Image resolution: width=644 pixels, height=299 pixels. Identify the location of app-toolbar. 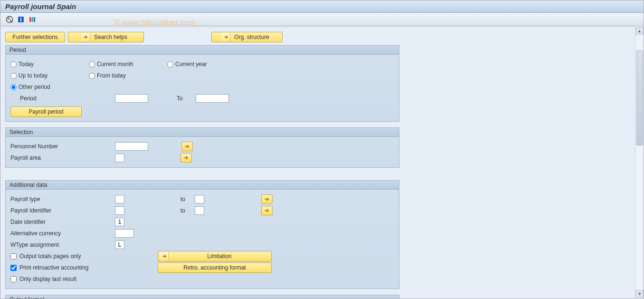
(322, 19).